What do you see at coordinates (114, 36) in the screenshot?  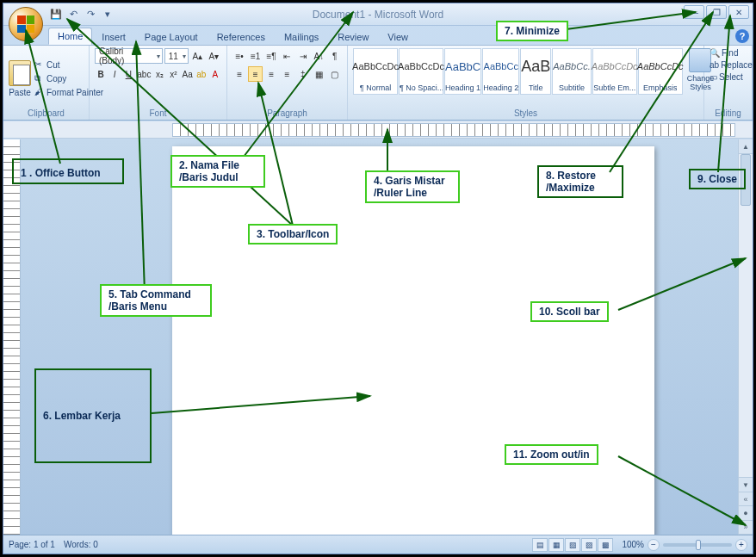 I see `tab-insert: Insert` at bounding box center [114, 36].